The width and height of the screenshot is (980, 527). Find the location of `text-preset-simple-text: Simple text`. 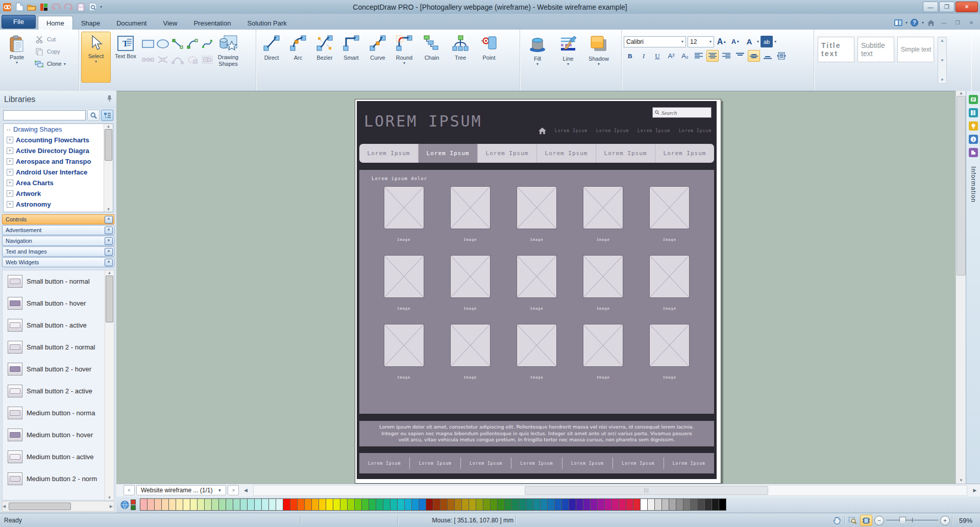

text-preset-simple-text: Simple text is located at coordinates (916, 49).